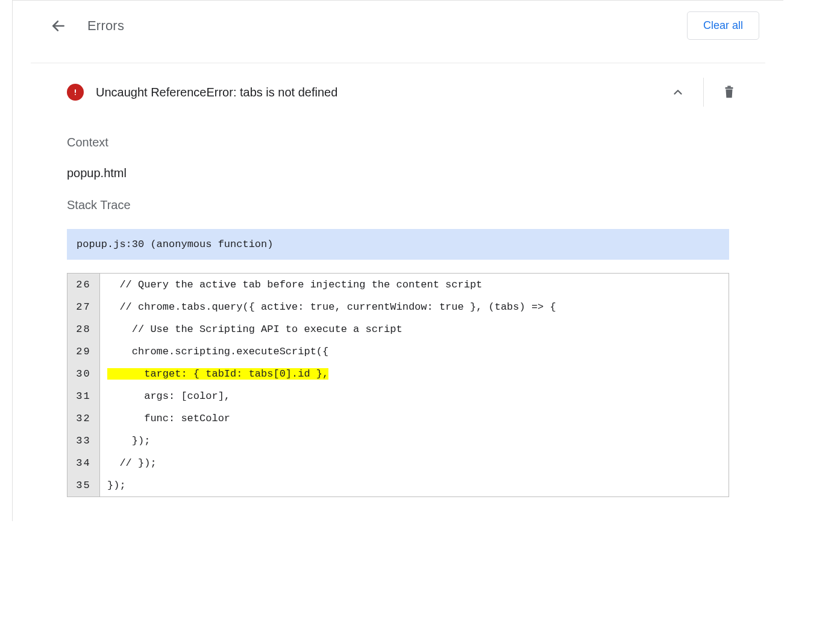  What do you see at coordinates (398, 329) in the screenshot?
I see `code-line: 28 // Use the Scripting API to execute a…` at bounding box center [398, 329].